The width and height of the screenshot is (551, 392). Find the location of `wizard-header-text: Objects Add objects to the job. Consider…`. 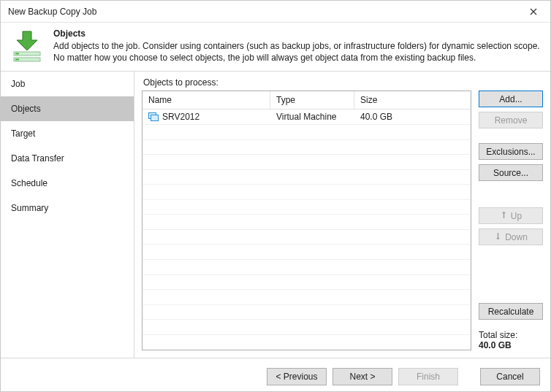

wizard-header-text: Objects Add objects to the job. Consider… is located at coordinates (297, 46).